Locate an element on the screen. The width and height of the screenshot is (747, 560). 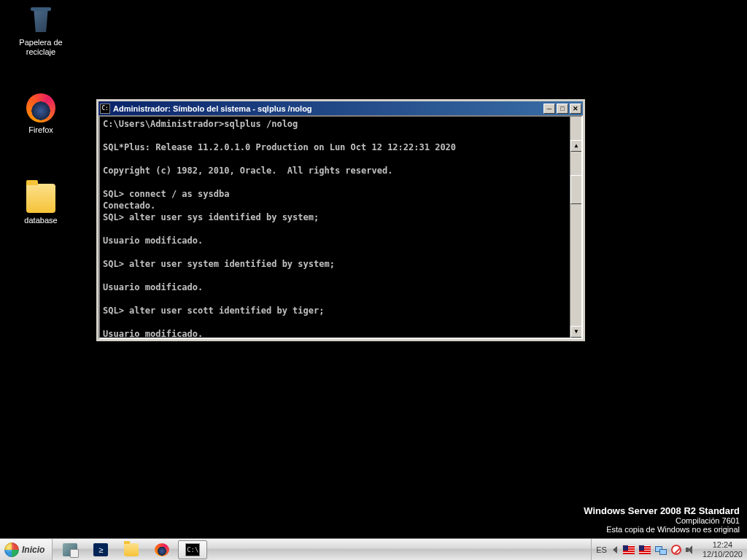
powershell-icon: ≥ is located at coordinates (101, 550).